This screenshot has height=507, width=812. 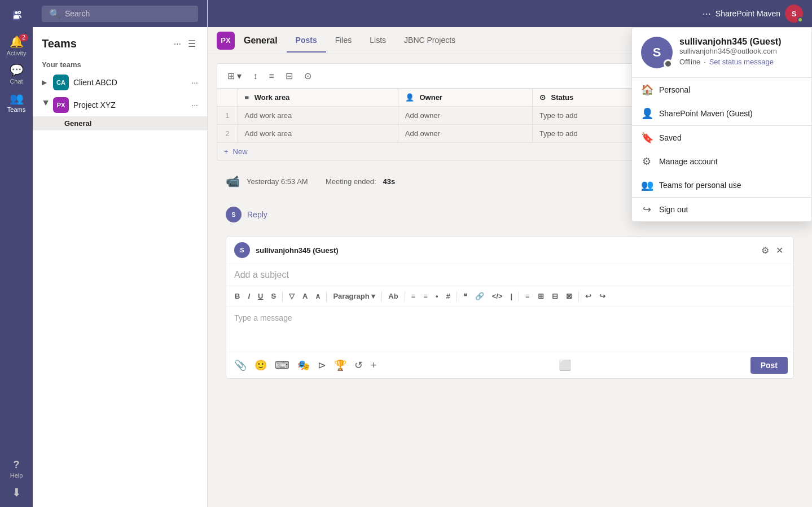 What do you see at coordinates (318, 296) in the screenshot?
I see `format-font-size-btn: A` at bounding box center [318, 296].